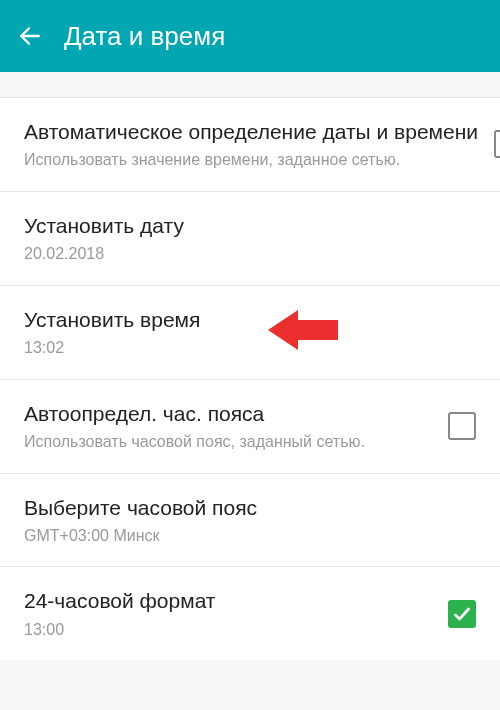  I want to click on auto-zone-sub: Использовать часовой пояс, заданный сеть…, so click(228, 442).